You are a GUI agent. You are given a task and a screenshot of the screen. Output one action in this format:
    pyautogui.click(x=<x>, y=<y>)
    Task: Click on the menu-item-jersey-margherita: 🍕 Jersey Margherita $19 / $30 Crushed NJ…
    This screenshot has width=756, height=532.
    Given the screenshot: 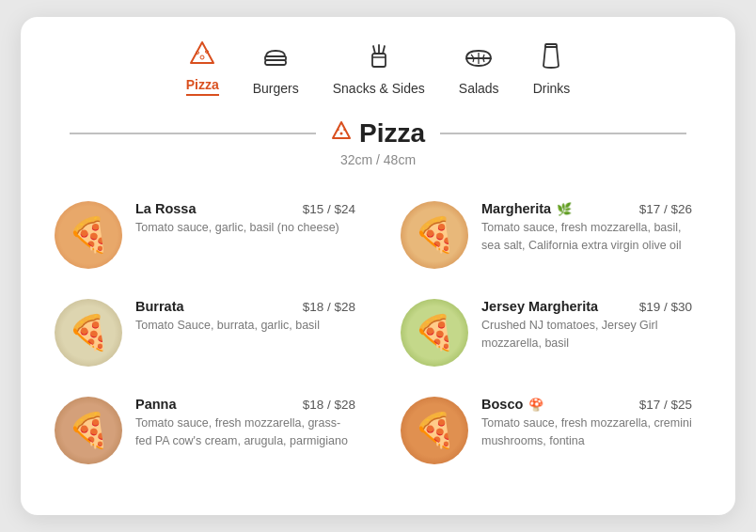 What is the action you would take?
    pyautogui.click(x=540, y=333)
    